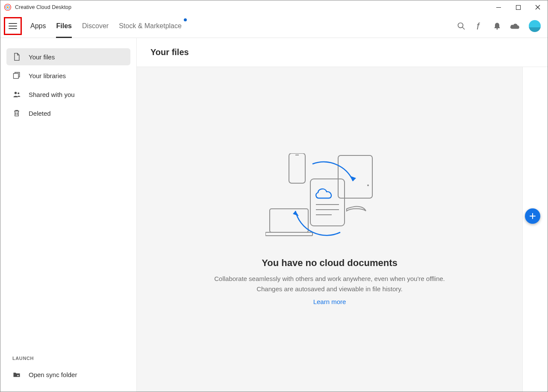 This screenshot has width=548, height=392. I want to click on cloud-icon, so click(515, 26).